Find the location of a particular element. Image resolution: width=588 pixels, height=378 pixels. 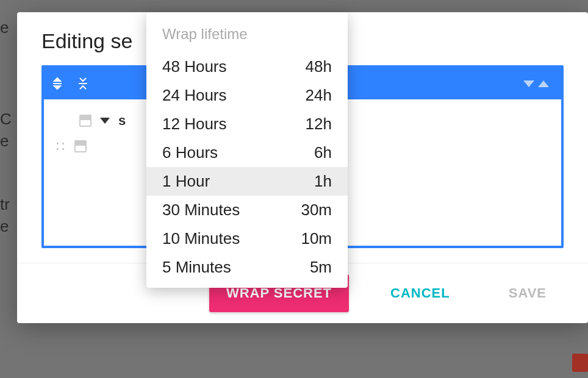

dropdown-item-short: 30m is located at coordinates (316, 210).